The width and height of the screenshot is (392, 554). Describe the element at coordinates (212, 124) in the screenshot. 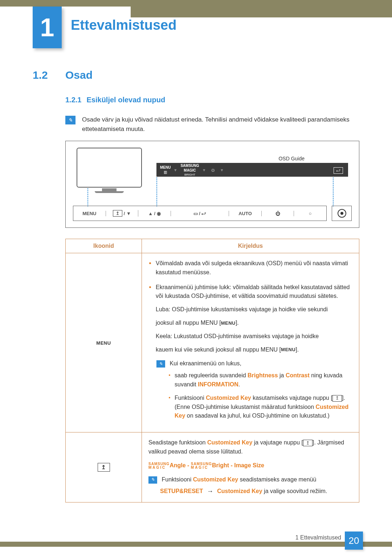

I see `intro-note: ✎ Osade värv ja kuju võivad näidatust er…` at that location.